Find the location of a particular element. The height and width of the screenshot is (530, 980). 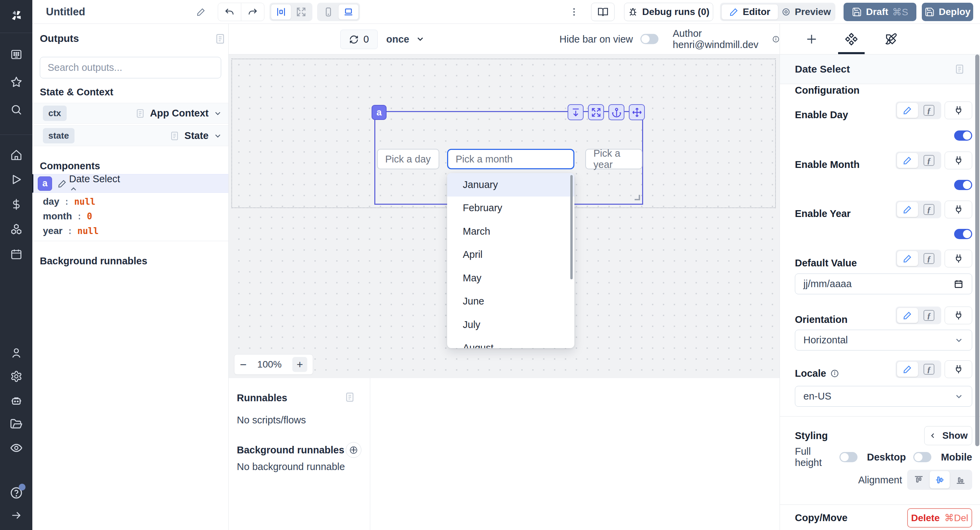

output-value-row: month:0 is located at coordinates (68, 216).